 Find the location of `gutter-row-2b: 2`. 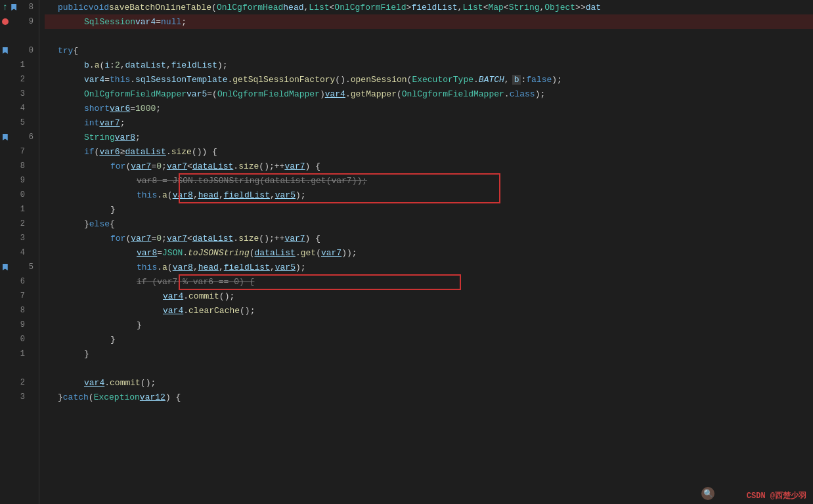

gutter-row-2b: 2 is located at coordinates (20, 224).